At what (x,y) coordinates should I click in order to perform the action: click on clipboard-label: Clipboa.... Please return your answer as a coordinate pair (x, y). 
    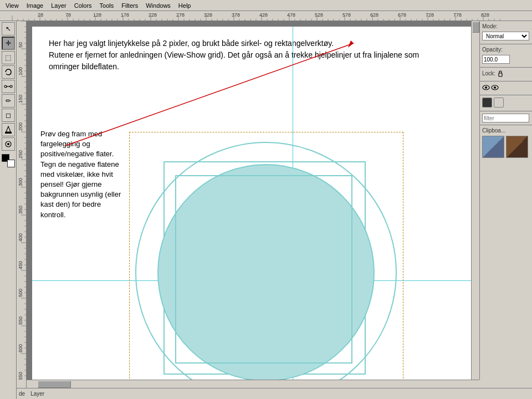
    Looking at the image, I should click on (506, 131).